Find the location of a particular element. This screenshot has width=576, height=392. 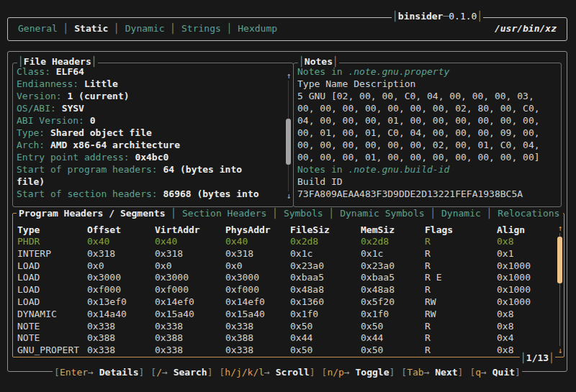

action-label: Quit is located at coordinates (504, 373).